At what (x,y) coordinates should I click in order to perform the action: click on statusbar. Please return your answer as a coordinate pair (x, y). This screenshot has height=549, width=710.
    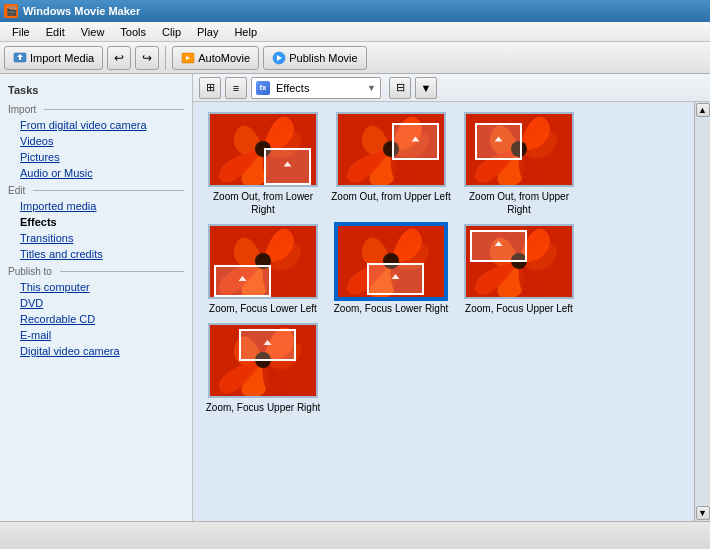
    Looking at the image, I should click on (355, 535).